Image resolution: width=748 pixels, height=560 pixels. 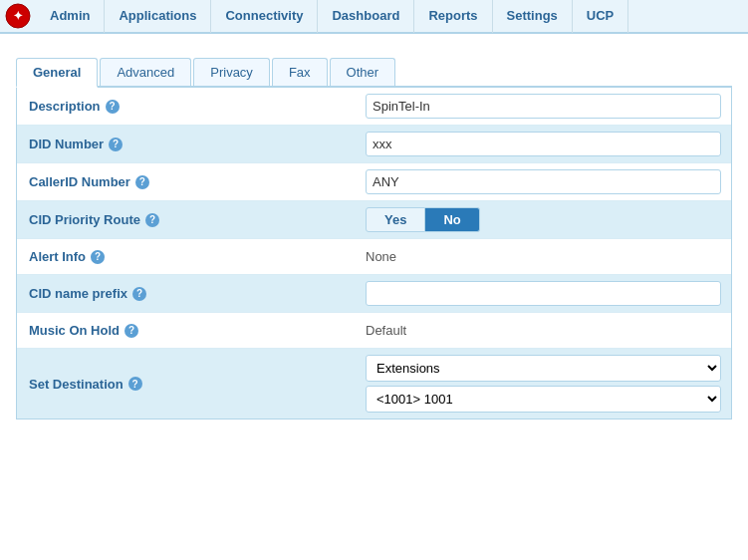 I want to click on nav-item-admin: Admin, so click(x=70, y=16).